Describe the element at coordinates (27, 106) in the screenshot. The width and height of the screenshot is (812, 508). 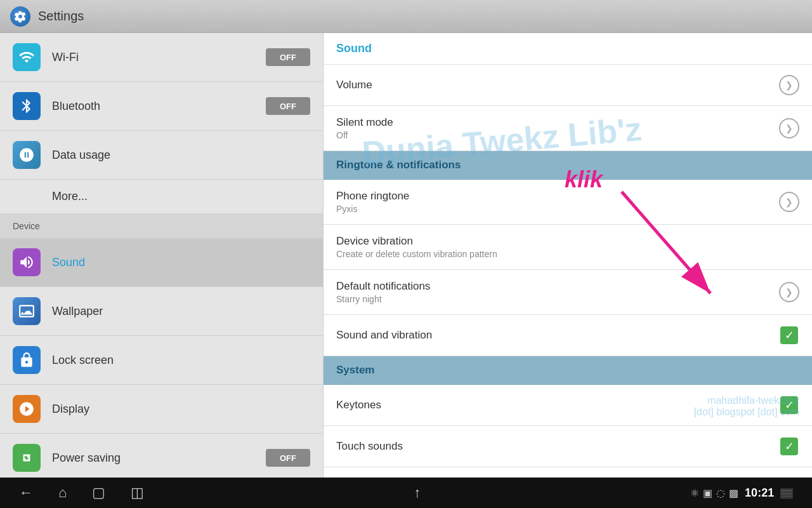
I see `bluetooth-icon` at that location.